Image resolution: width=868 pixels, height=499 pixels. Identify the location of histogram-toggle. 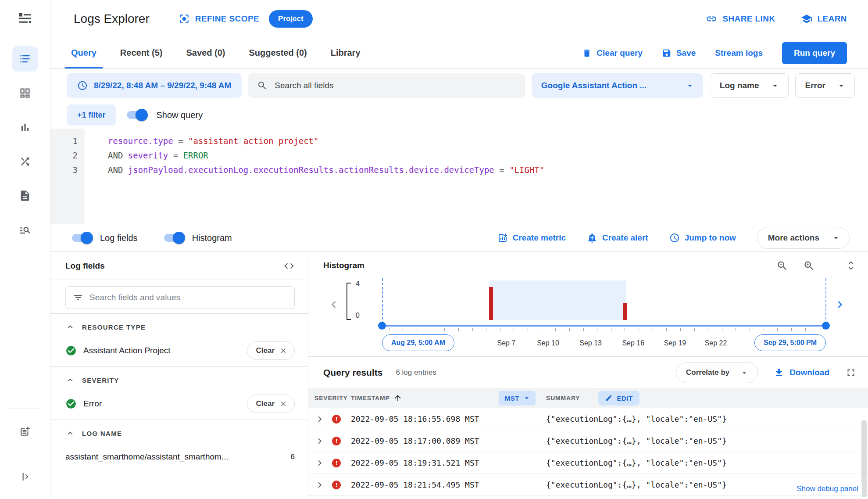
(174, 238).